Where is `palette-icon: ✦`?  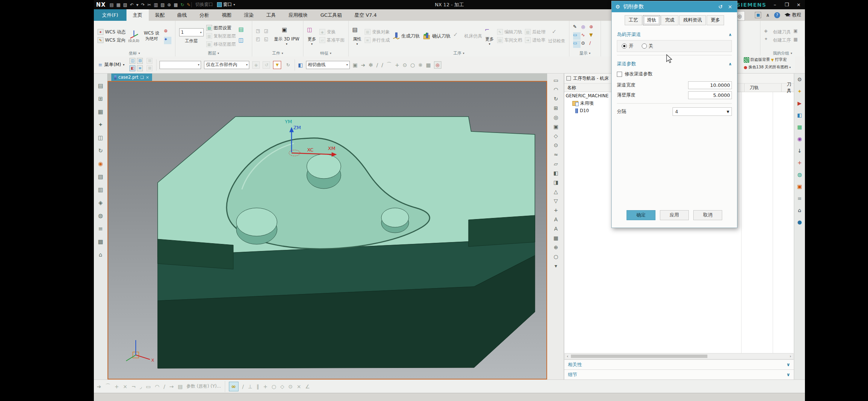 palette-icon: ✦ is located at coordinates (800, 91).